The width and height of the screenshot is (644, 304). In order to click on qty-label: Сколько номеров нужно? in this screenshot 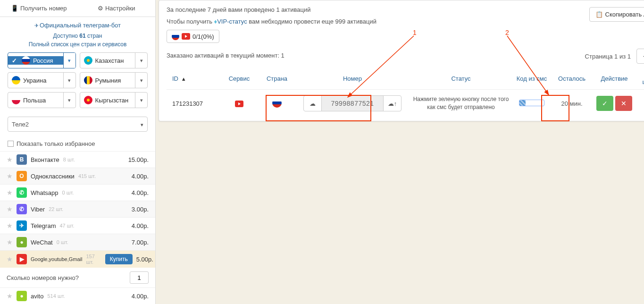, I will do `click(66, 278)`.